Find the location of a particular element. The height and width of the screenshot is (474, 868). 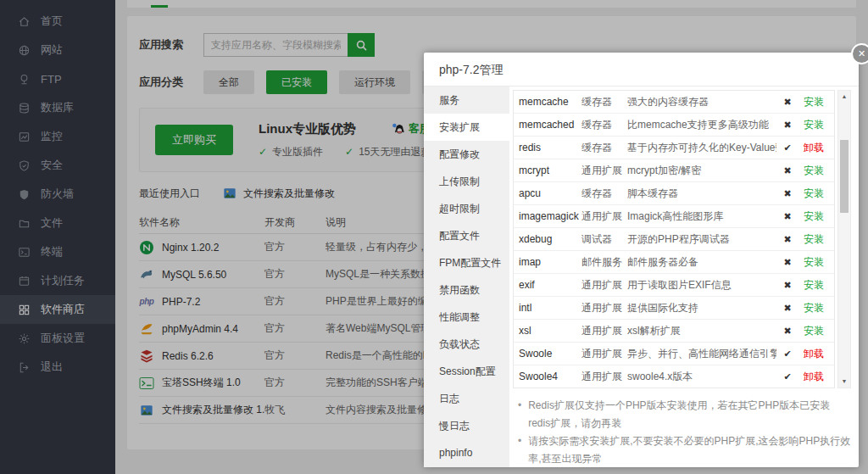

modal-tab-config-file: 配置文件 is located at coordinates (466, 236).